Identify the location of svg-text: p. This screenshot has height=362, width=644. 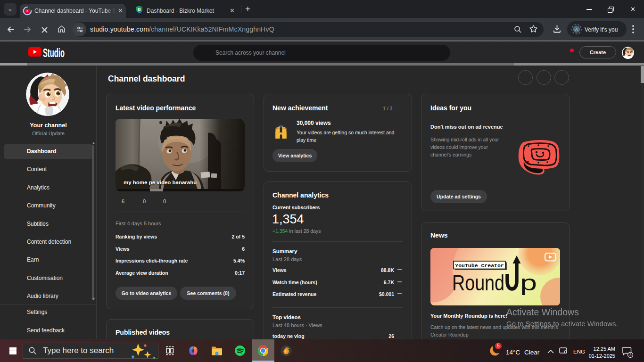
(528, 283).